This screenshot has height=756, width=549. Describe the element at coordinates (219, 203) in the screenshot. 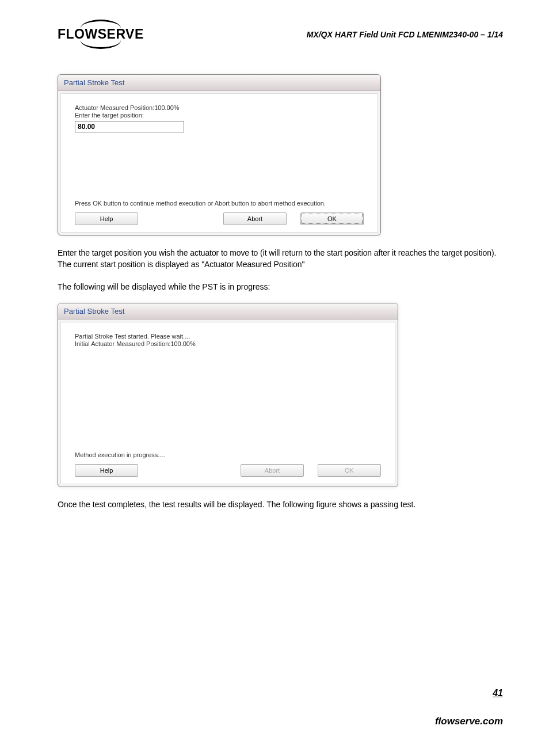

I see `instruction-text: Press OK button to continue method execu…` at that location.